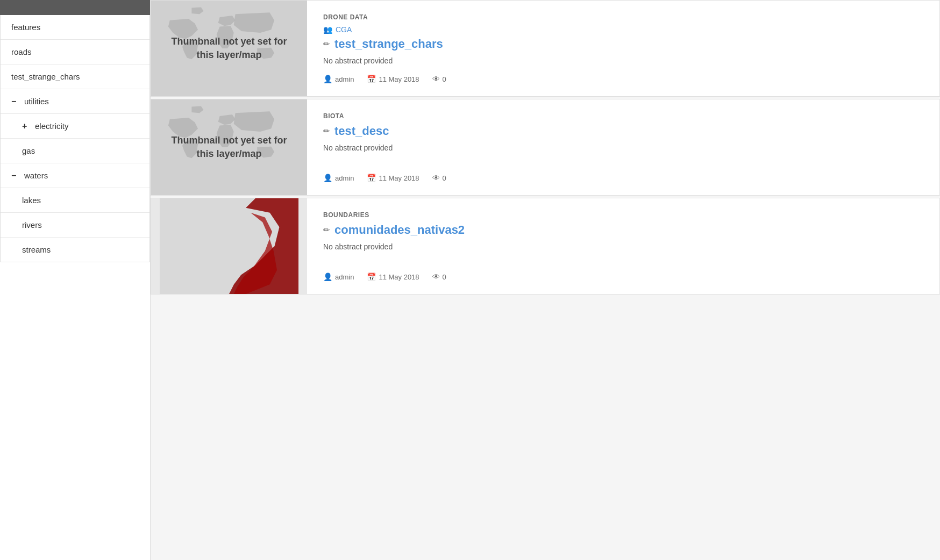 This screenshot has height=560, width=940. Describe the element at coordinates (75, 77) in the screenshot. I see `keyword-item: test_strange_chars` at that location.